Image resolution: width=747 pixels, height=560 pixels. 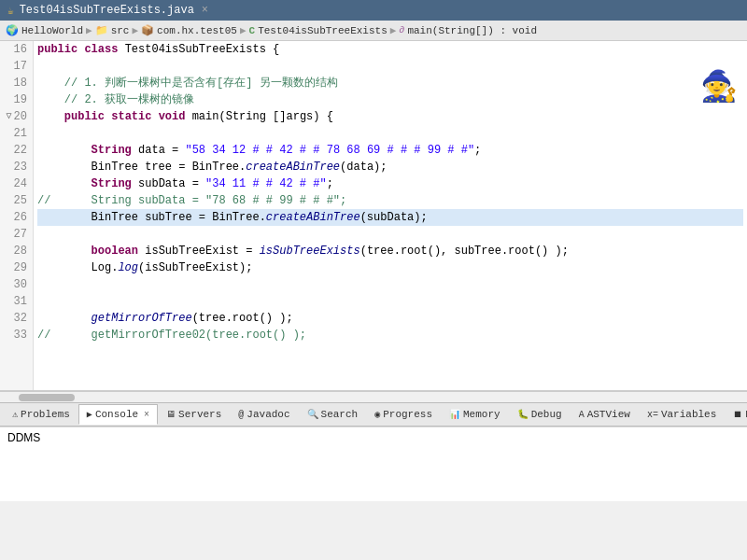 I want to click on scrollbar-thumb, so click(x=47, y=398).